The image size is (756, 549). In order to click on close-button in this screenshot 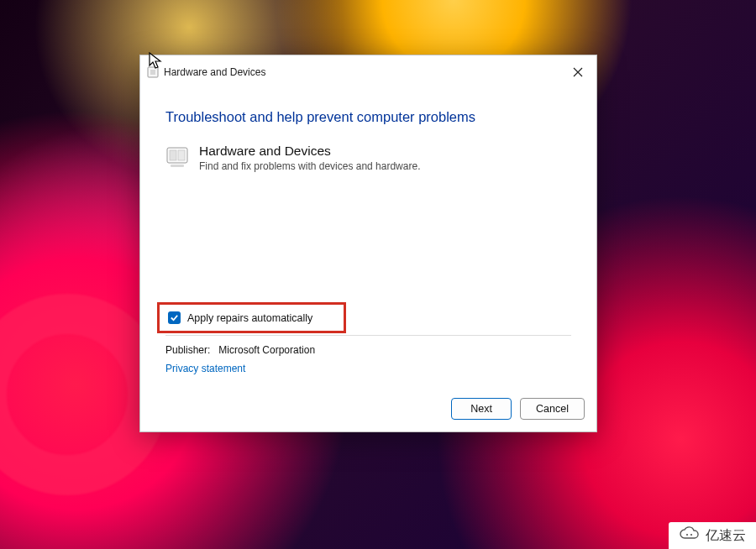, I will do `click(578, 72)`.